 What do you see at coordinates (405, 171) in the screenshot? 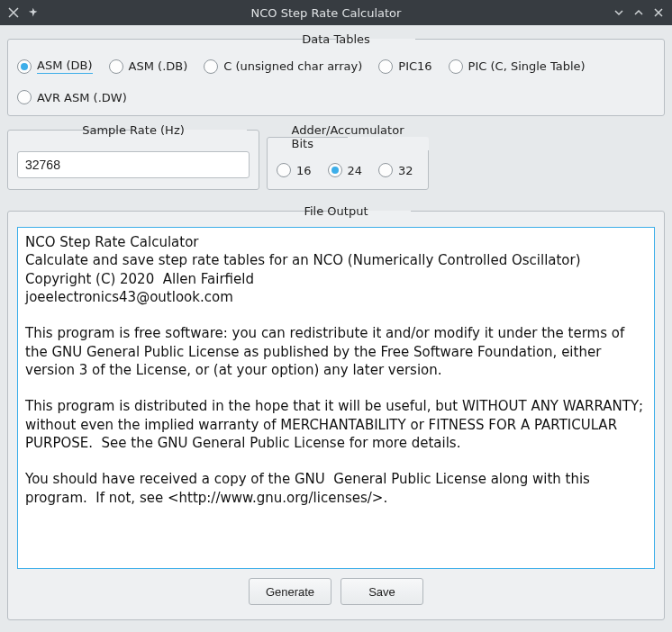
I see `radio-label: 32` at bounding box center [405, 171].